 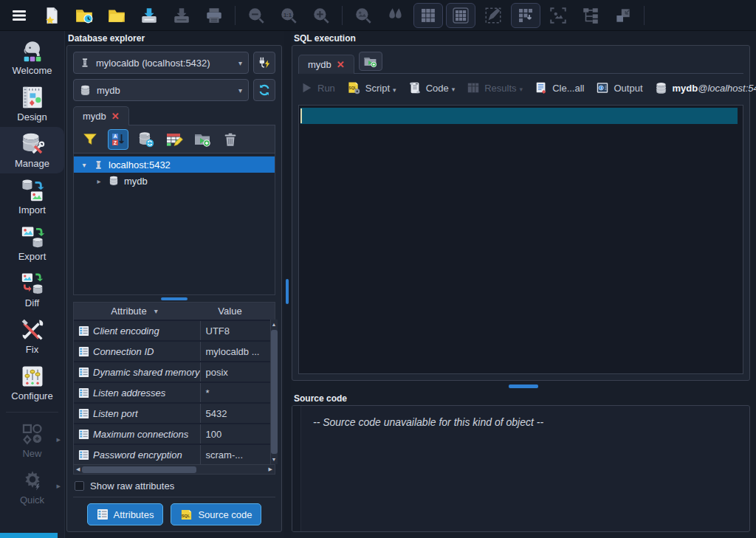 What do you see at coordinates (32, 337) in the screenshot?
I see `sidebar-item-fix: Fix` at bounding box center [32, 337].